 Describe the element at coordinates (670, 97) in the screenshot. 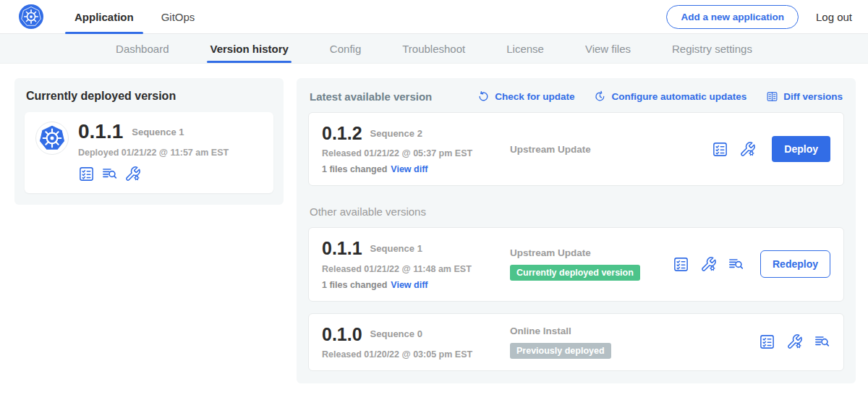

I see `configure-automatic-updates-link: Configure automatic updates` at that location.